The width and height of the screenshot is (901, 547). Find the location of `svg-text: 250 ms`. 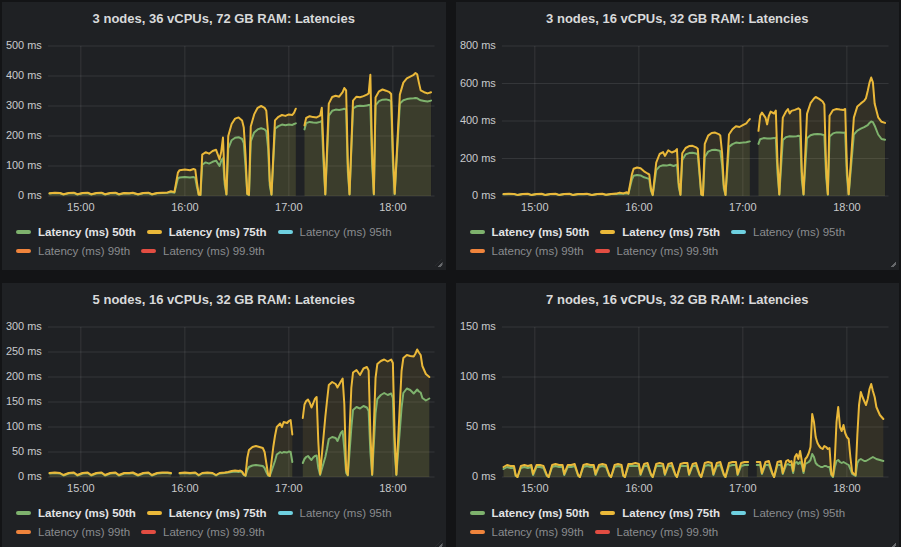

svg-text: 250 ms is located at coordinates (24, 351).